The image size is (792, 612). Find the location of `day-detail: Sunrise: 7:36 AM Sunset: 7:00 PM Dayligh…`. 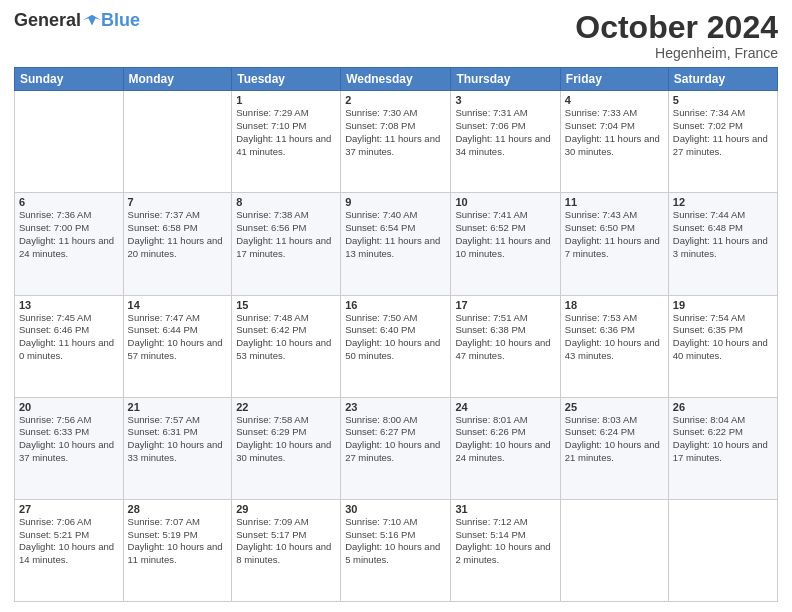

day-detail: Sunrise: 7:36 AM Sunset: 7:00 PM Dayligh… is located at coordinates (69, 234).